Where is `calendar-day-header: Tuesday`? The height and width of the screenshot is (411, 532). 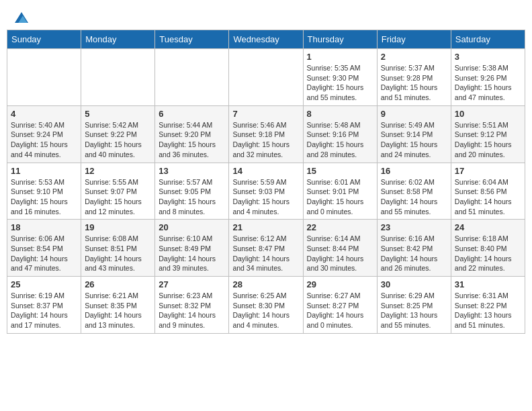 calendar-day-header: Tuesday is located at coordinates (192, 40).